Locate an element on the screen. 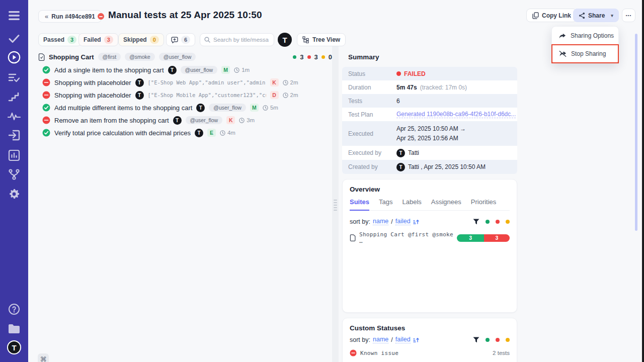 The image size is (644, 362). app-logo: T is located at coordinates (14, 347).